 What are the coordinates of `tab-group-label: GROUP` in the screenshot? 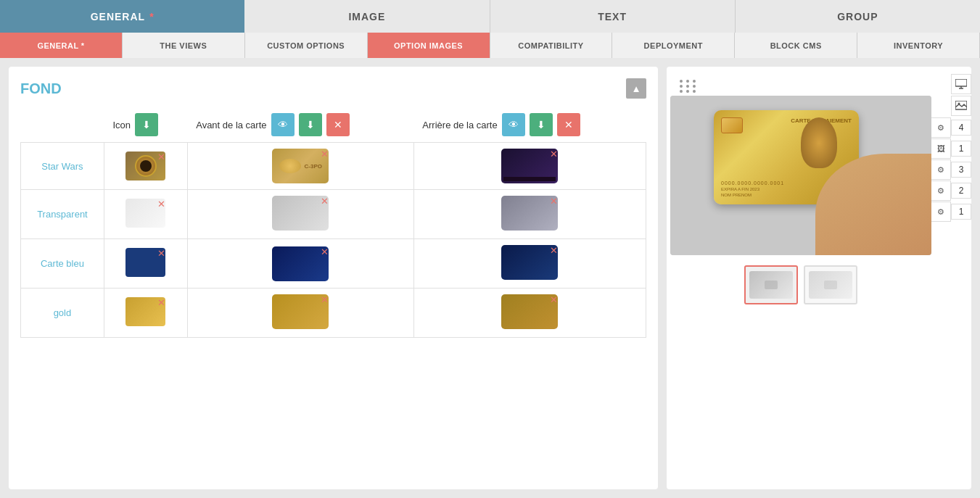 It's located at (857, 17).